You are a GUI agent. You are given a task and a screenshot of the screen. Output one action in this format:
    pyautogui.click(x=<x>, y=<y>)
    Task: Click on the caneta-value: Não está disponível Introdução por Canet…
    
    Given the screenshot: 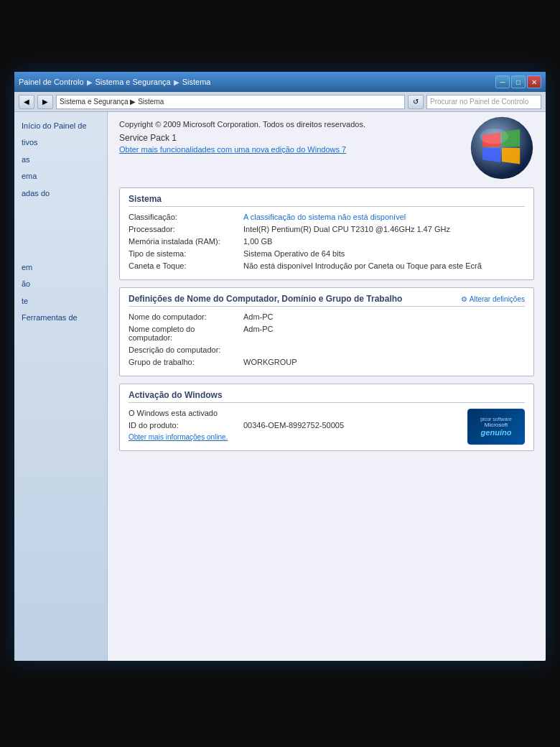 What is the action you would take?
    pyautogui.click(x=384, y=266)
    